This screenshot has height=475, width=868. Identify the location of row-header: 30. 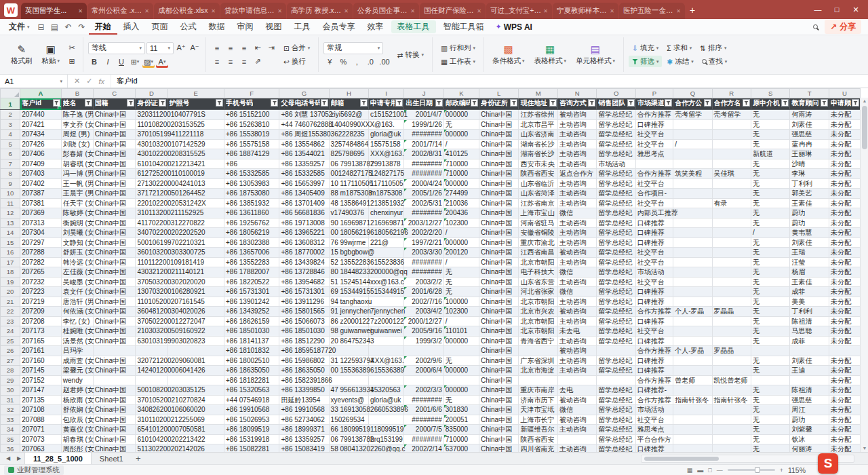
(11, 391).